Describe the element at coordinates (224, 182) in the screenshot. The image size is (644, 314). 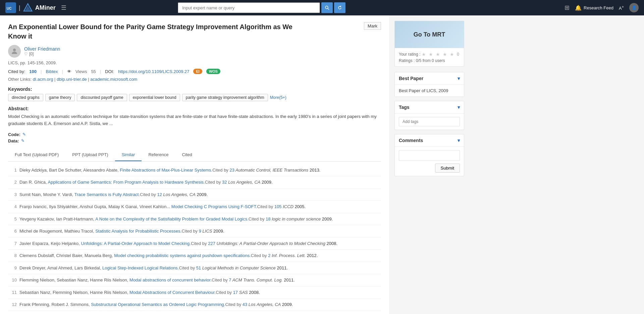
I see `cited-count-link: 32` at that location.